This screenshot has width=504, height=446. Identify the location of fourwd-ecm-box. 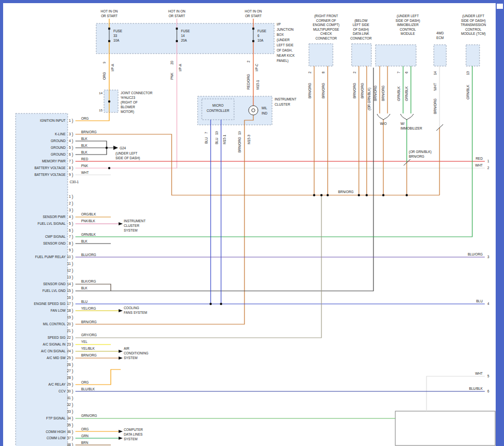
(440, 55).